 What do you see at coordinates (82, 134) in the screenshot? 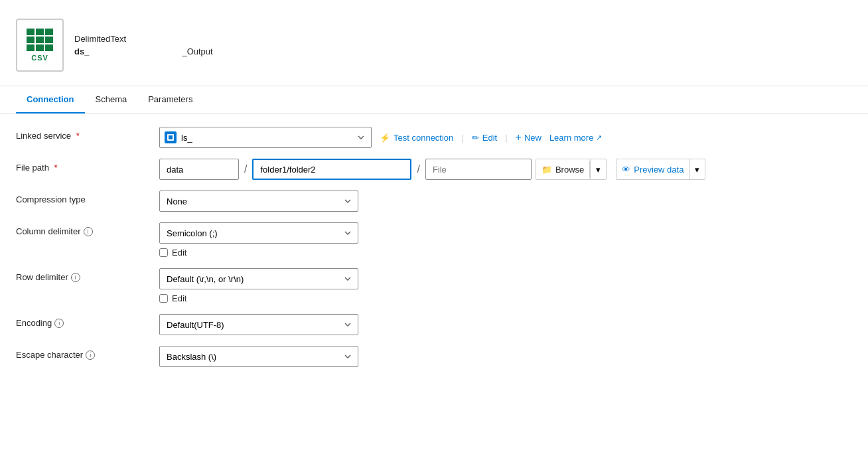
I see `linked-service-label: Linked service *` at bounding box center [82, 134].